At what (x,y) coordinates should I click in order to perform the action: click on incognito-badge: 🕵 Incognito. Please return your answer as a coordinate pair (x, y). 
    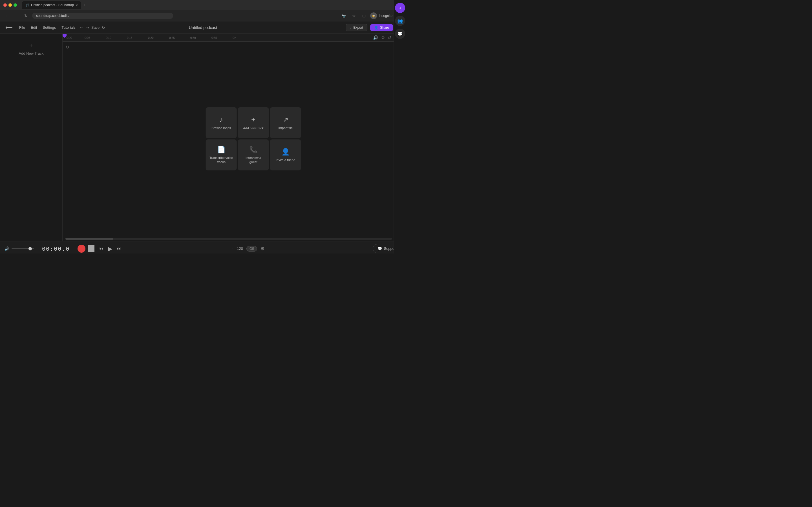
    Looking at the image, I should click on (381, 16).